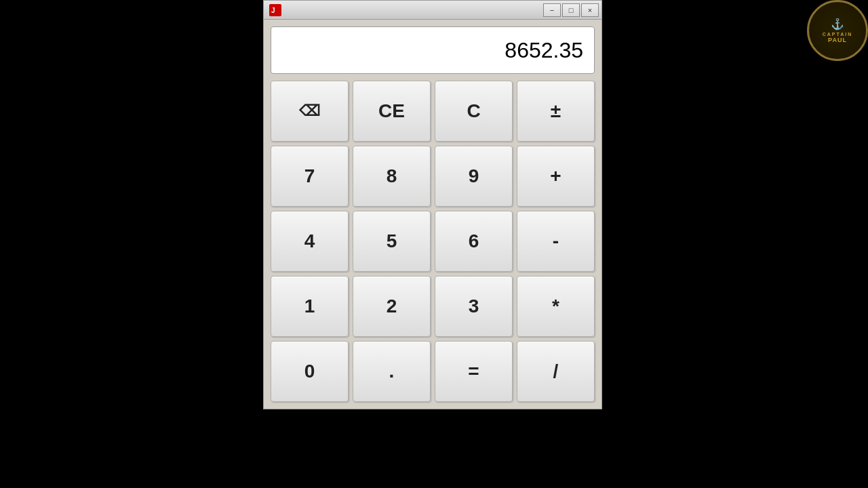 The image size is (868, 488). Describe the element at coordinates (392, 241) in the screenshot. I see `five-label: 5` at that location.